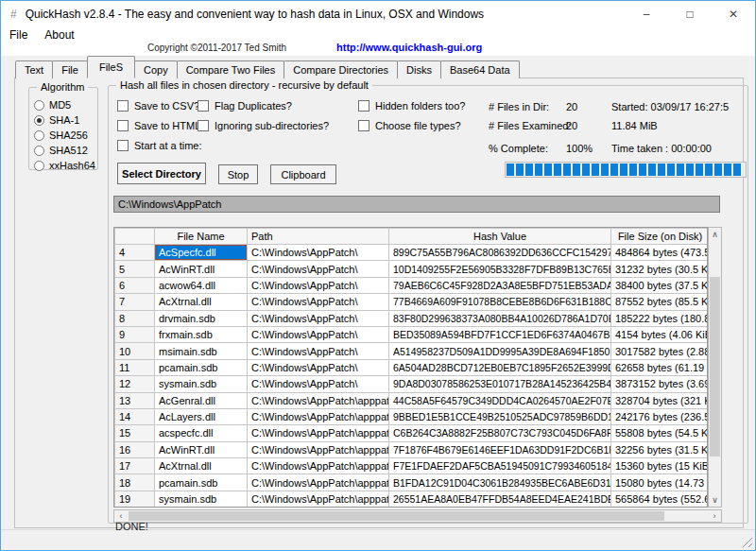 The width and height of the screenshot is (756, 551). Describe the element at coordinates (135, 335) in the screenshot. I see `row-number-cell: 9` at that location.